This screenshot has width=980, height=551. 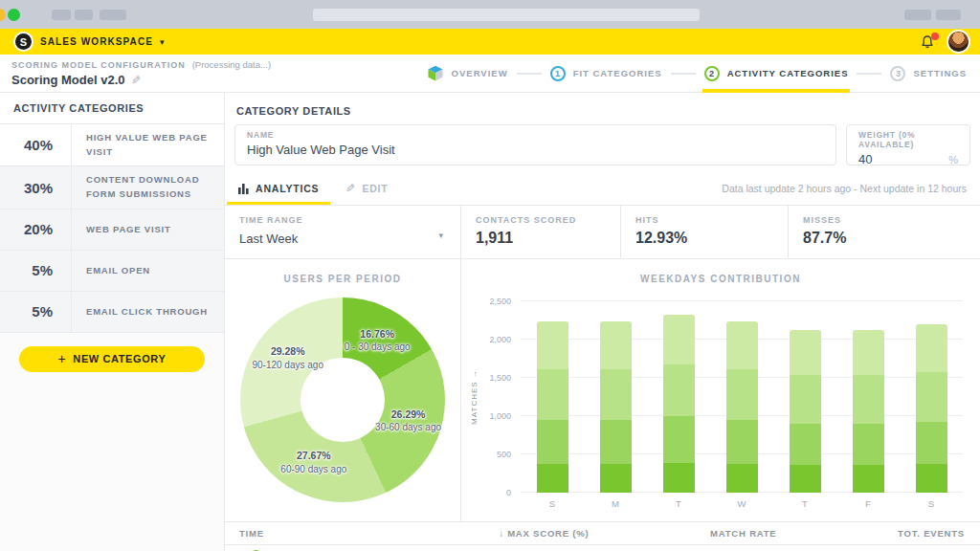 What do you see at coordinates (13, 15) in the screenshot?
I see `traffic-light-zoom` at bounding box center [13, 15].